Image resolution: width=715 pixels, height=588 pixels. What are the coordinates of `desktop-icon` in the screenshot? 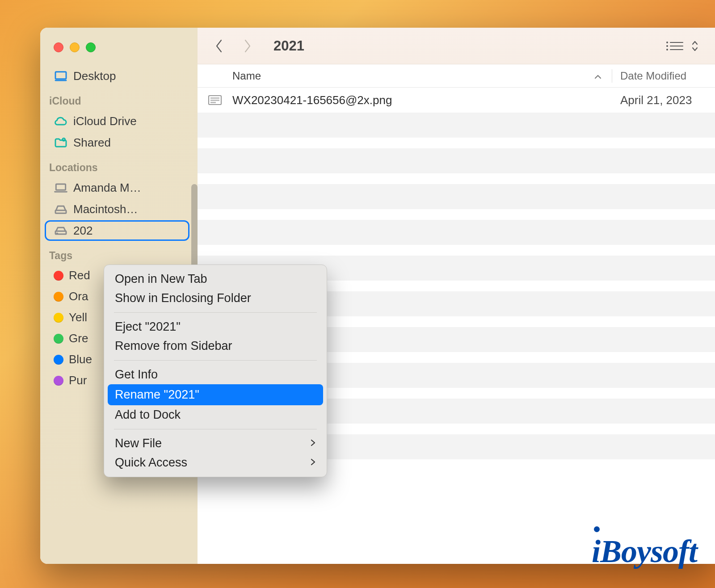 It's located at (61, 76).